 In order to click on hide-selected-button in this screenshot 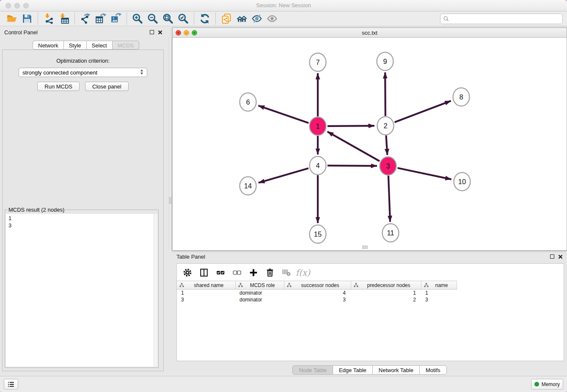, I will do `click(257, 19)`.